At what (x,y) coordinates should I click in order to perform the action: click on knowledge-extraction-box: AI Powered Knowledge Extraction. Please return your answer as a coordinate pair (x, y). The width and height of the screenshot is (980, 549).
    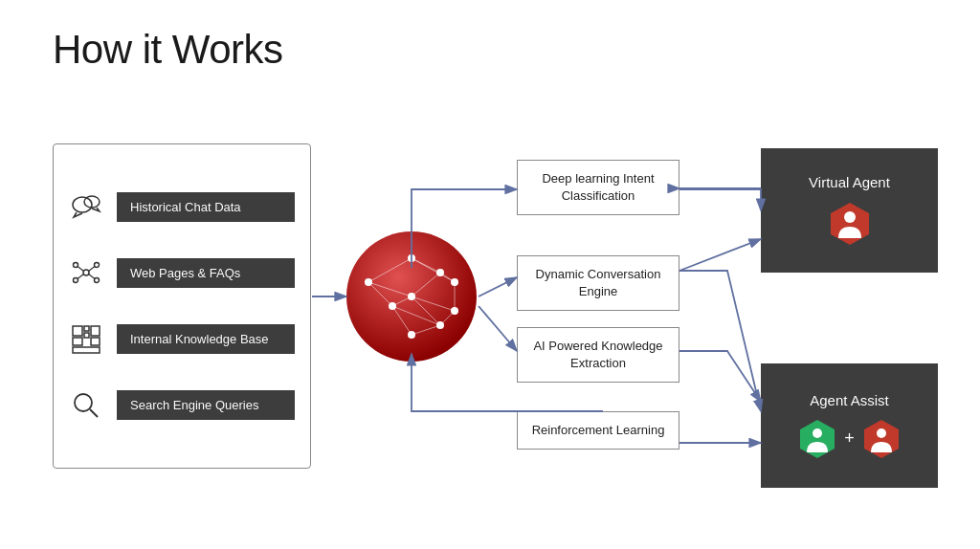
    Looking at the image, I should click on (598, 355).